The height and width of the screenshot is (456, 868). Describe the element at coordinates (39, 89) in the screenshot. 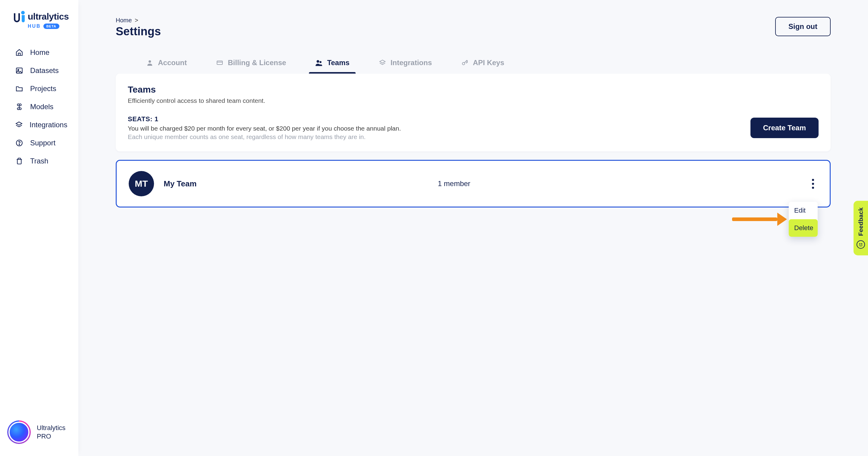

I see `sidebar-item-projects: Projects` at that location.